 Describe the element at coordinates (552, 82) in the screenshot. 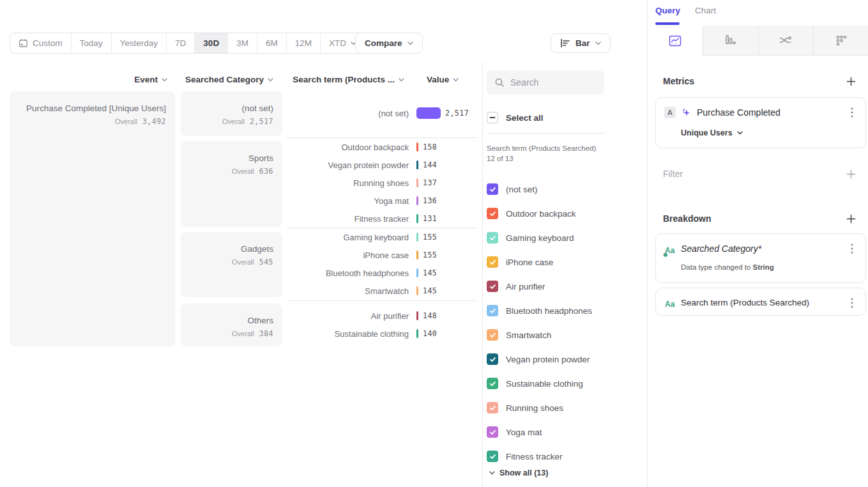

I see `search-input` at that location.